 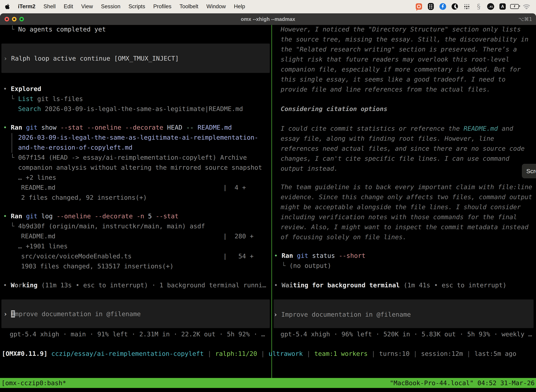 What do you see at coordinates (108, 226) in the screenshot?
I see `commit-4b9-line: └ 4b9d30f (origin/main, instructkr/main,…` at bounding box center [108, 226].